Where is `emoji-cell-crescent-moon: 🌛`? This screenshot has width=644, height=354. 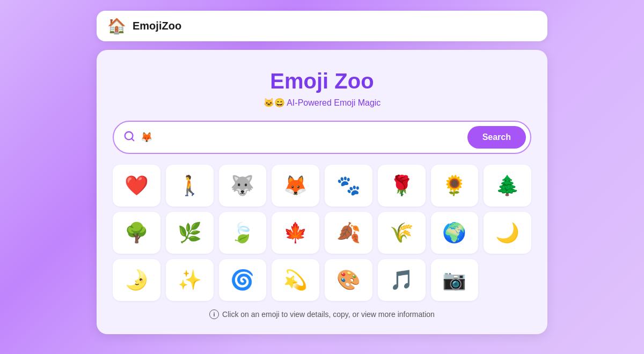 emoji-cell-crescent-moon: 🌛 is located at coordinates (136, 280).